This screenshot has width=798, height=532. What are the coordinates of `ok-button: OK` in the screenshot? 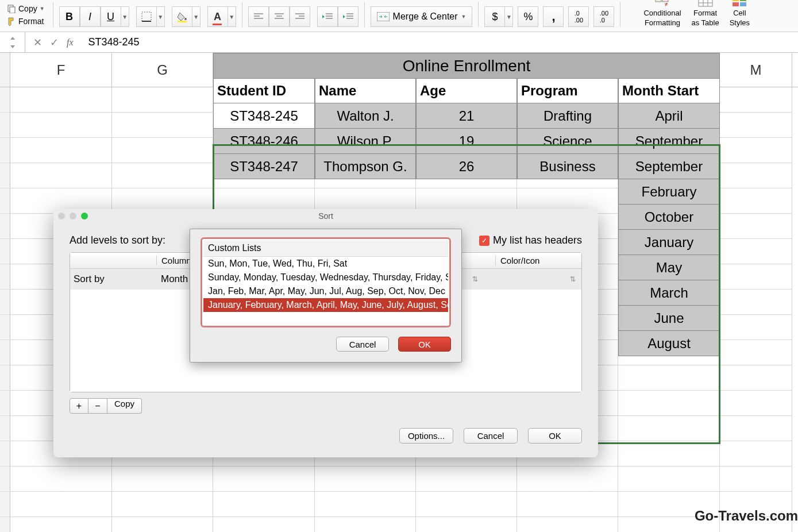 It's located at (555, 435).